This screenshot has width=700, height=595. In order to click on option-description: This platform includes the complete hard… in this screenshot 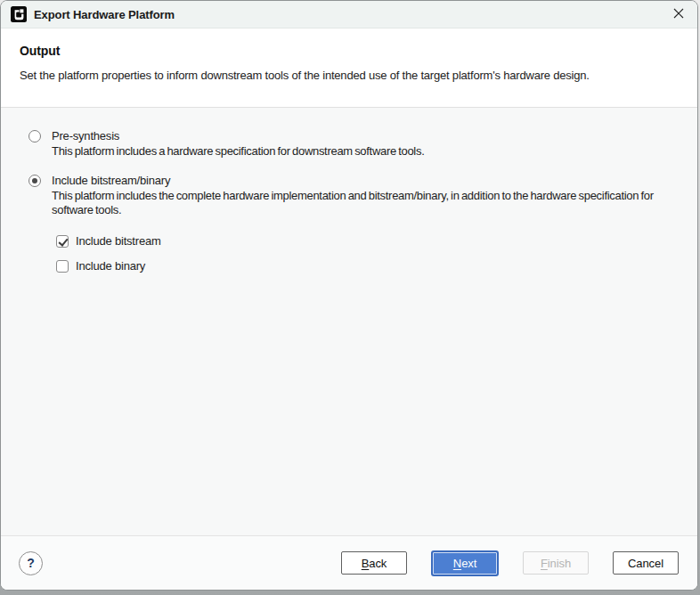, I will do `click(362, 203)`.